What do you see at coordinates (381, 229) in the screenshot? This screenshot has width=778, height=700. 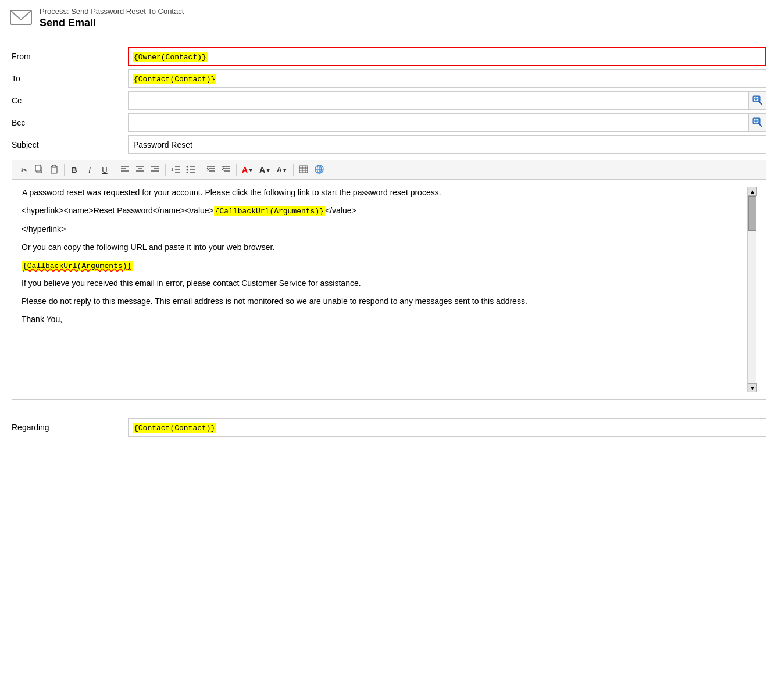 I see `editor-line-3: </hyperlink>` at bounding box center [381, 229].